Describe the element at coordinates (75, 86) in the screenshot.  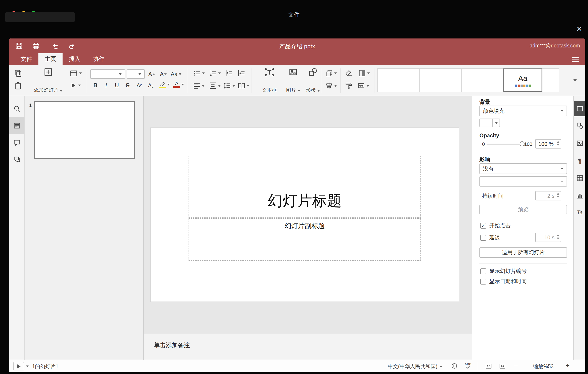
I see `start-slideshow-button` at that location.